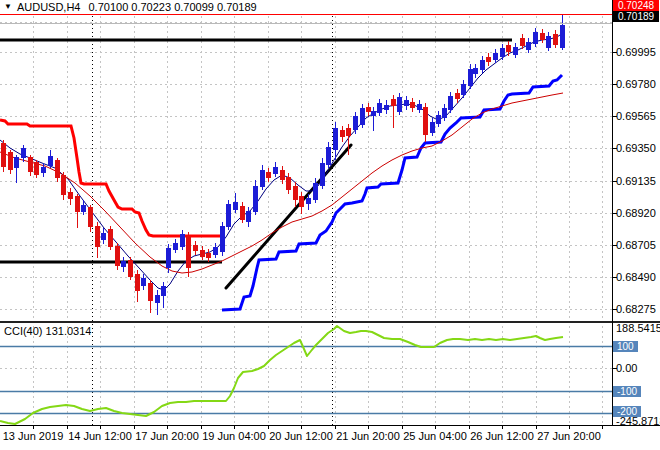  What do you see at coordinates (173, 7) in the screenshot?
I see `ohlc-readout: 0.70100 0.70223 0.70099 0.70189` at bounding box center [173, 7].